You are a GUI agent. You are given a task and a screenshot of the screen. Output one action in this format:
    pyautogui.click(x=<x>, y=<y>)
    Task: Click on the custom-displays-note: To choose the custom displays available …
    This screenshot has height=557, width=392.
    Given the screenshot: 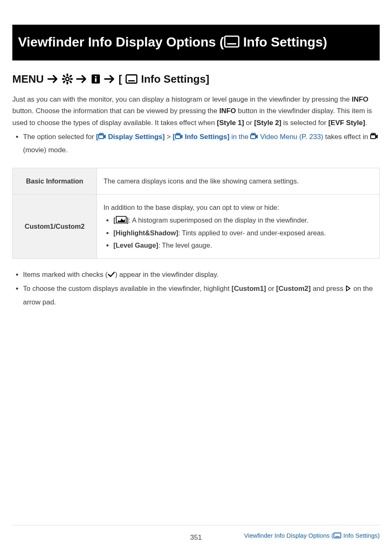 What is the action you would take?
    pyautogui.click(x=201, y=295)
    